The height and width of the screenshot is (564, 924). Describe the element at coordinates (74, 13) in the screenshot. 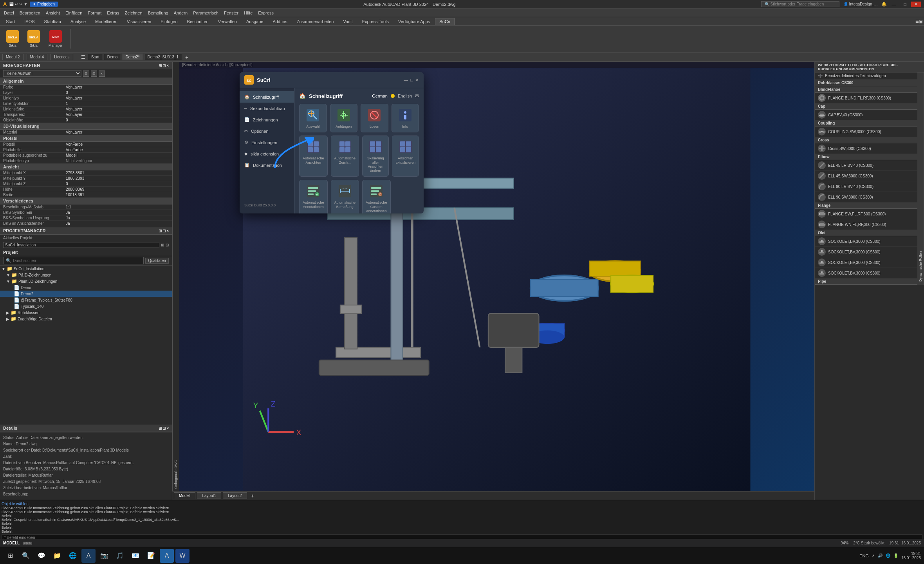

I see `menu-einfuegen: Einfügen` at that location.